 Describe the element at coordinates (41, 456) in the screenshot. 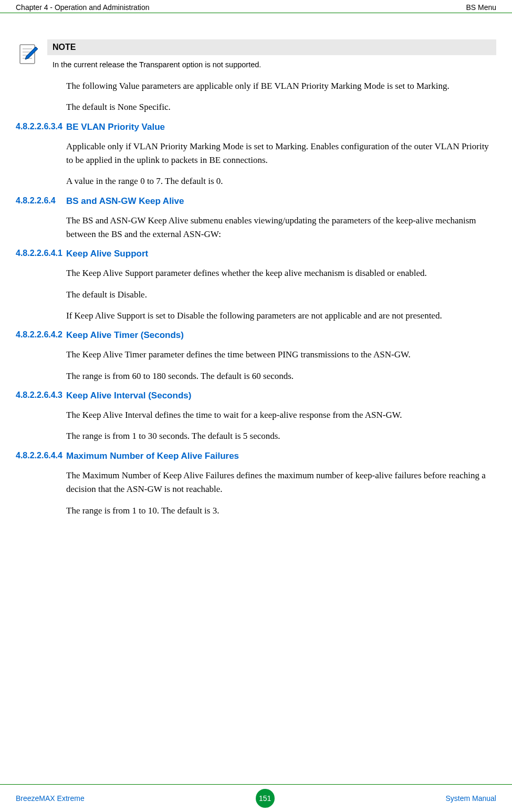

I see `section-number: 4.8.2.2.6.4.4` at that location.